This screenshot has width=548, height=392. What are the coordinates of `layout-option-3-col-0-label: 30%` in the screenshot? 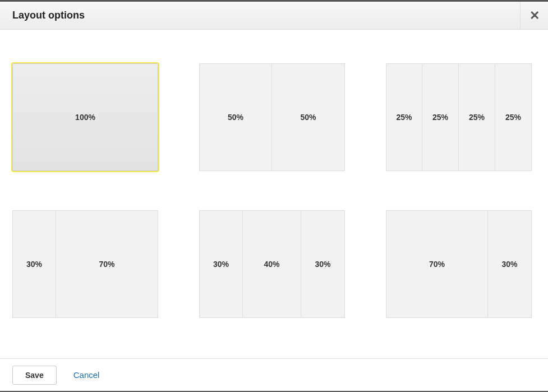 It's located at (34, 264).